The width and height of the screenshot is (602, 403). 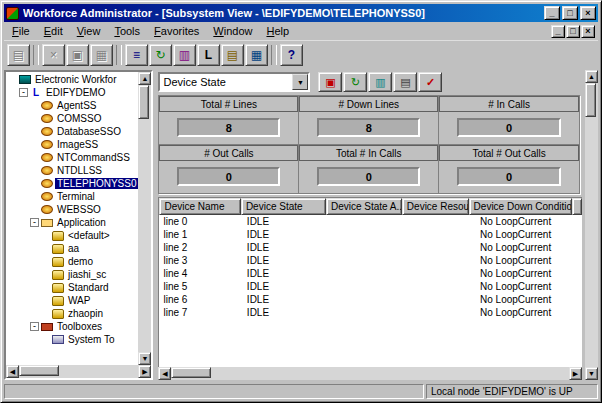 I want to click on tree-item-websso: WEBSSO, so click(x=72, y=210).